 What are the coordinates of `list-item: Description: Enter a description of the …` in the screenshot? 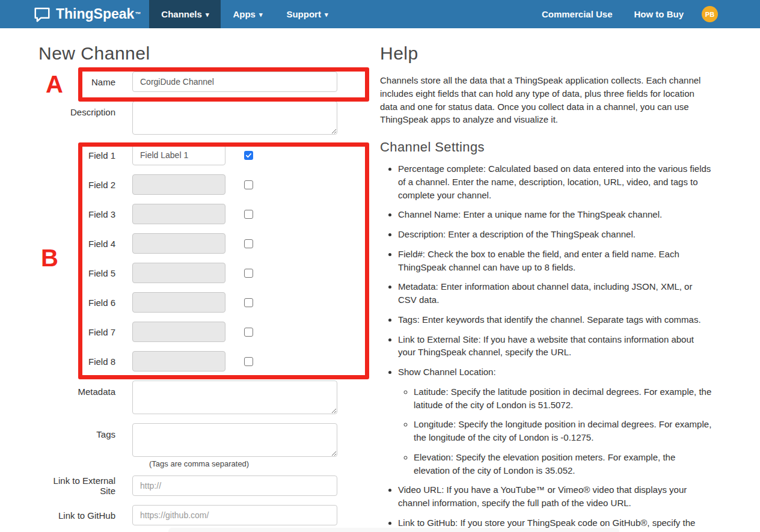 It's located at (555, 234).